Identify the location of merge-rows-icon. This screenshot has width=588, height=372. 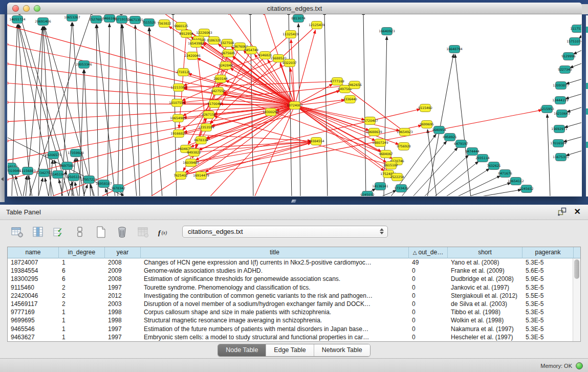
(80, 232).